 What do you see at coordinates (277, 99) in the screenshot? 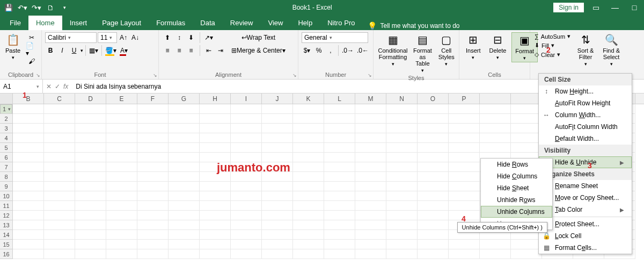
I see `col-header: J` at bounding box center [277, 99].